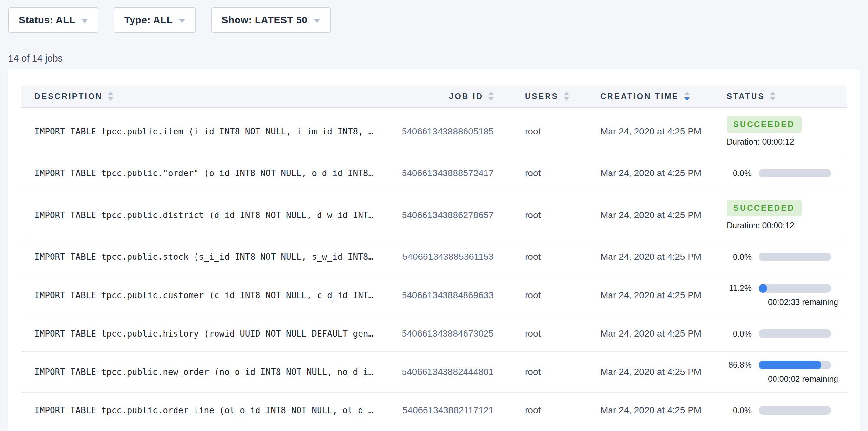  I want to click on job-id: 540661343826444289, so click(438, 430).